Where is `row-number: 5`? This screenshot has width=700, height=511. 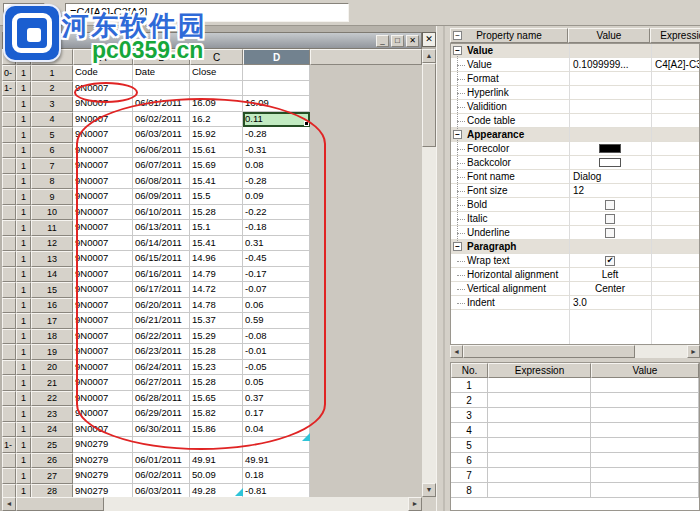
row-number: 5 is located at coordinates (52, 135).